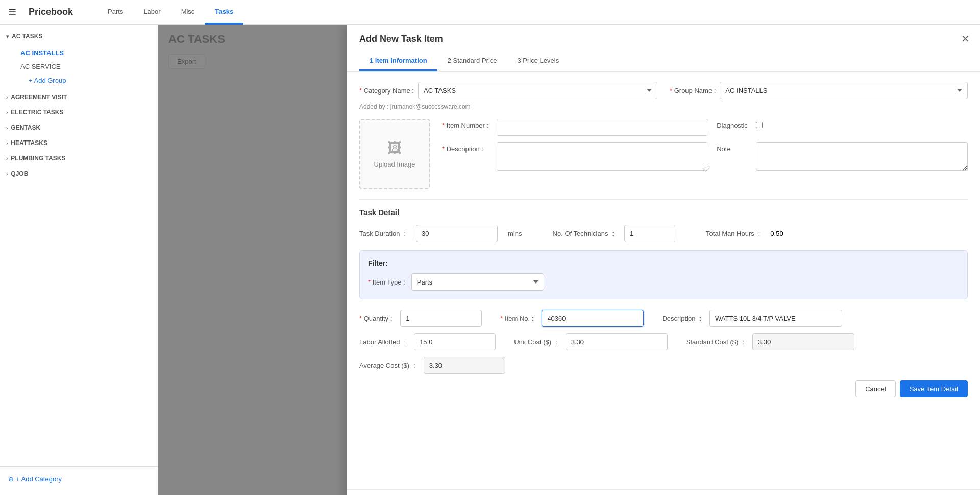  Describe the element at coordinates (693, 91) in the screenshot. I see `group-name-label: * Group Name :` at that location.